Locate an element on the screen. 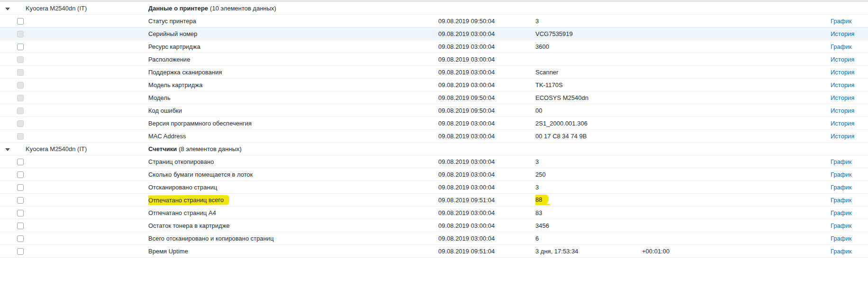 The width and height of the screenshot is (868, 305). item-last-value: 00 17 C8 34 74 9B is located at coordinates (561, 136).